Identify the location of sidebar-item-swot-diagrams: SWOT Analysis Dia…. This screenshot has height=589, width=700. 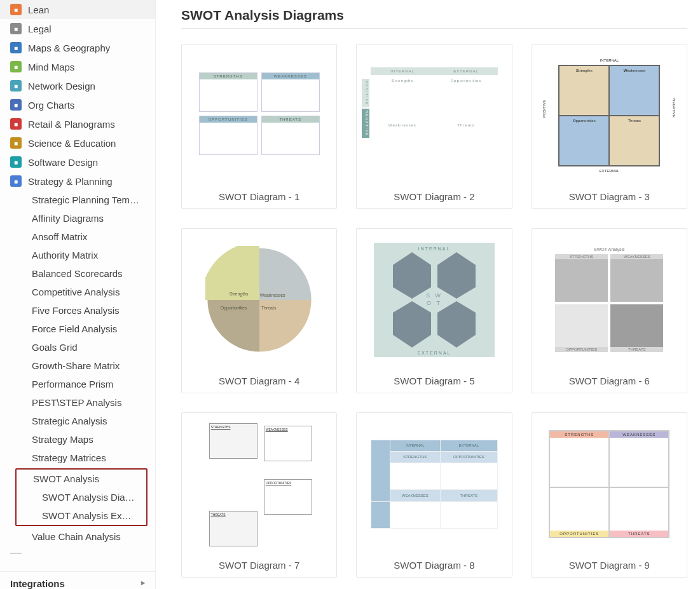
(81, 497).